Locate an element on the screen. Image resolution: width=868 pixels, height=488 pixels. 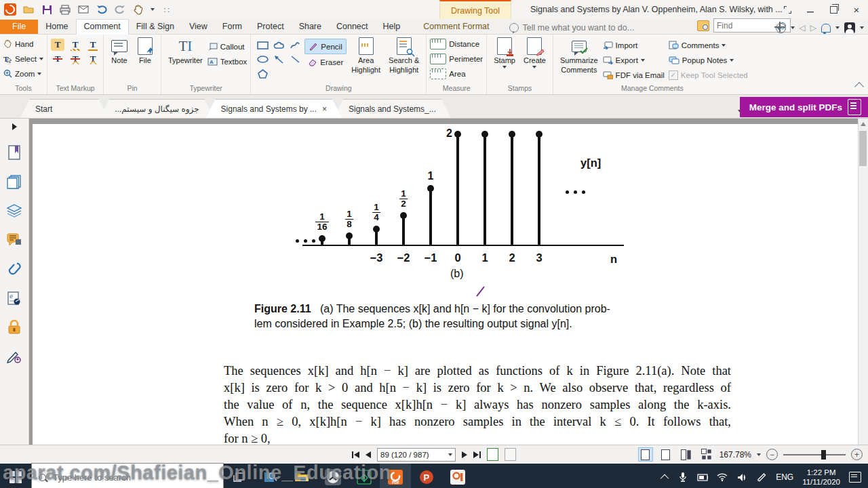
restore-button is located at coordinates (833, 9).